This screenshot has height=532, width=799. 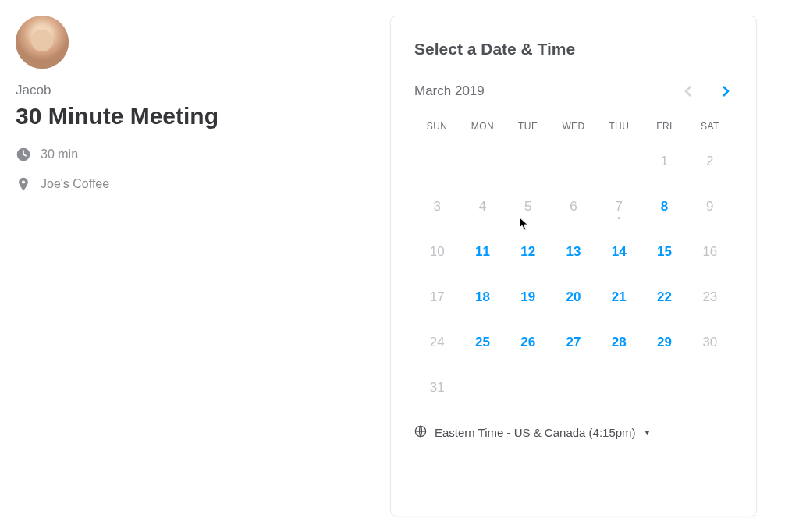 I want to click on day-22: 22, so click(x=664, y=297).